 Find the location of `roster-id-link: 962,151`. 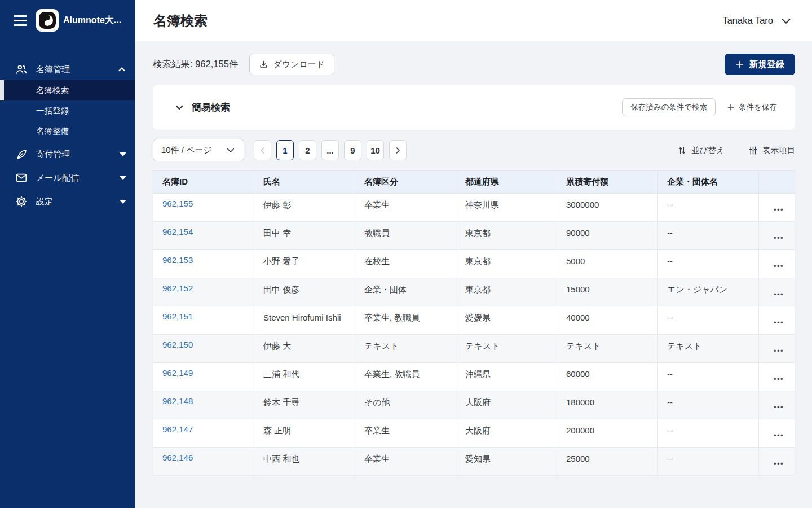

roster-id-link: 962,151 is located at coordinates (178, 316).